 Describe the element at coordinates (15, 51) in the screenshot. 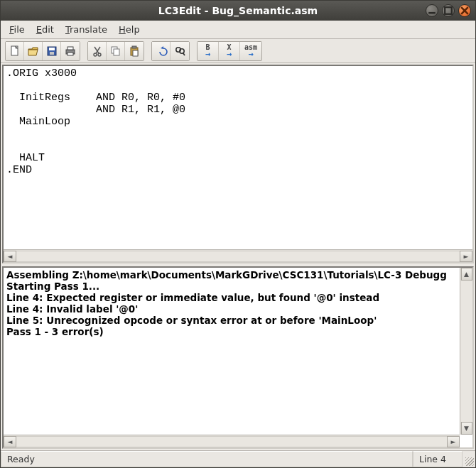

I see `new-icon` at that location.